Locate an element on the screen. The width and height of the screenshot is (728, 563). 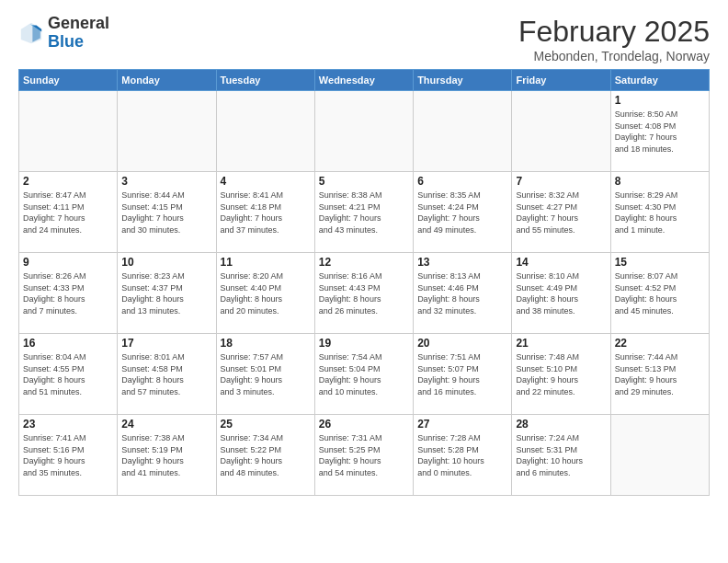
day-info: Sunrise: 8:16 AM Sunset: 4:43 PM Dayligh… is located at coordinates (364, 293).